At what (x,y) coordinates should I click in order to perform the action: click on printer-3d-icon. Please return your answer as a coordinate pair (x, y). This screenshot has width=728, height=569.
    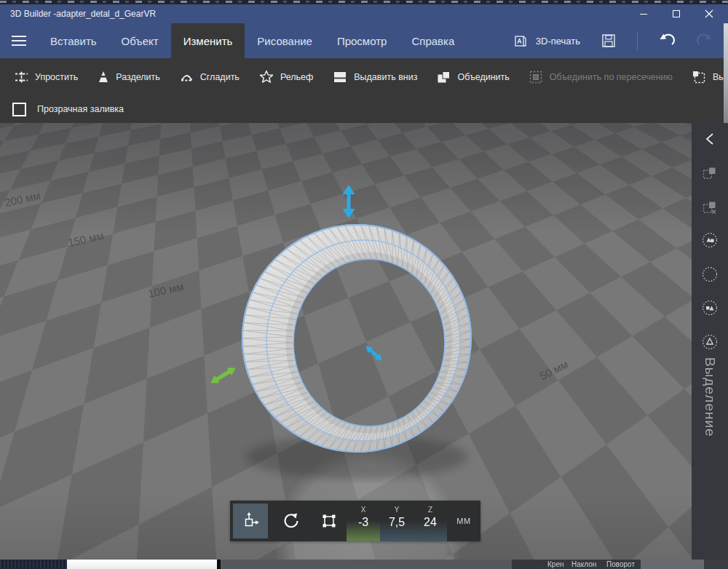
    Looking at the image, I should click on (522, 41).